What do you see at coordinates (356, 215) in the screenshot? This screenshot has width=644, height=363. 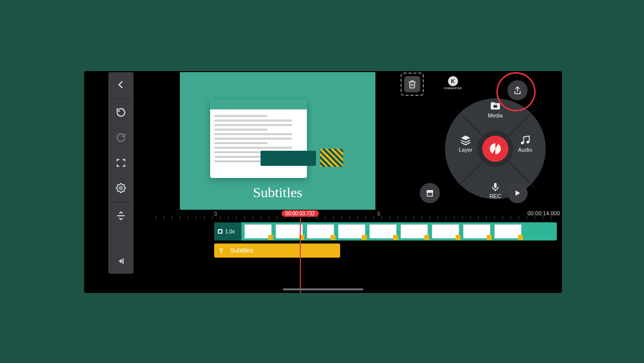 I see `timeline-ruler: 0 5 00:00:03.732 00:00:14.000` at bounding box center [356, 215].